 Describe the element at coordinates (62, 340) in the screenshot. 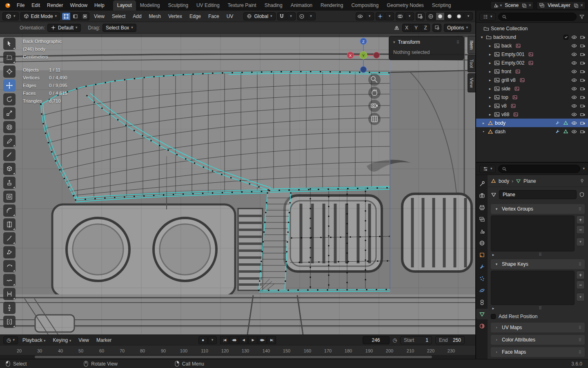

I see `menu-keying: Keying ▾` at that location.